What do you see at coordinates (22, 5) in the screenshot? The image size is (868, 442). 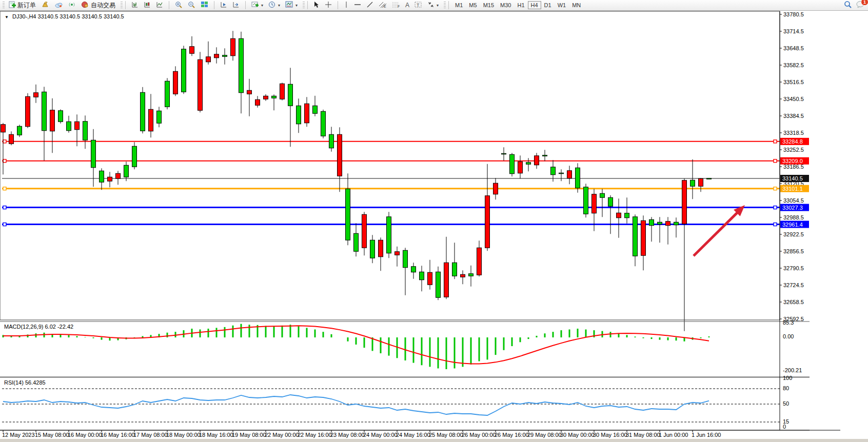 I see `new-order-button: 新订单` at bounding box center [22, 5].